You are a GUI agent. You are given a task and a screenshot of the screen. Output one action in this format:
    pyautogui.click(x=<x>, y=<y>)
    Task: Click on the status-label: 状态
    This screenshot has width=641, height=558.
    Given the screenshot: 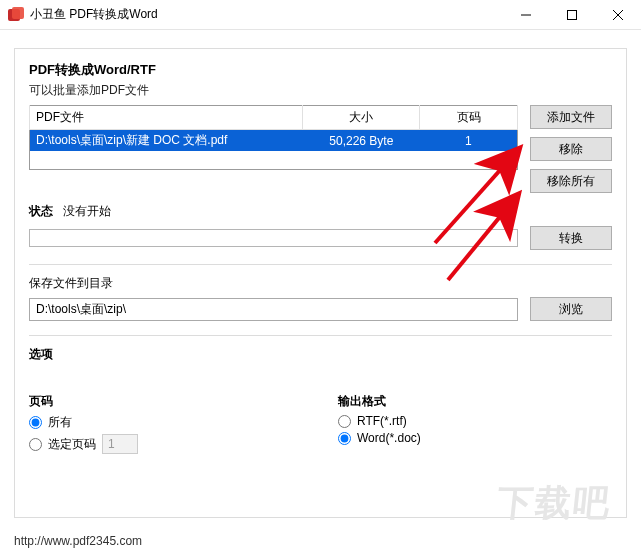 What is the action you would take?
    pyautogui.click(x=41, y=212)
    